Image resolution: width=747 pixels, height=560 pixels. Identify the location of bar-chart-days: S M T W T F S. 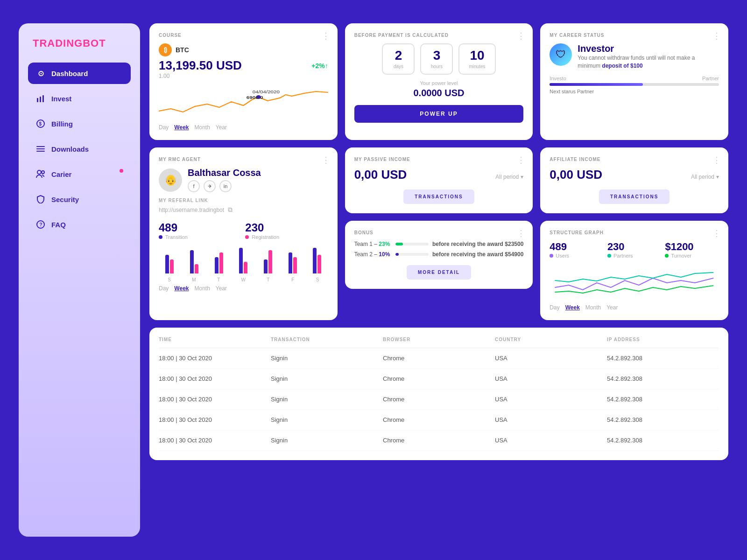
(244, 280).